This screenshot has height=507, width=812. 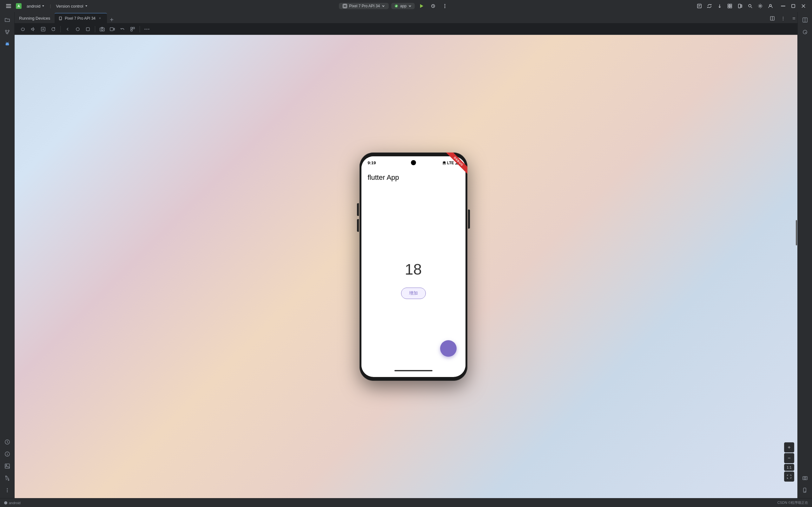 What do you see at coordinates (413, 293) in the screenshot?
I see `phone-add-button: 增加` at bounding box center [413, 293].